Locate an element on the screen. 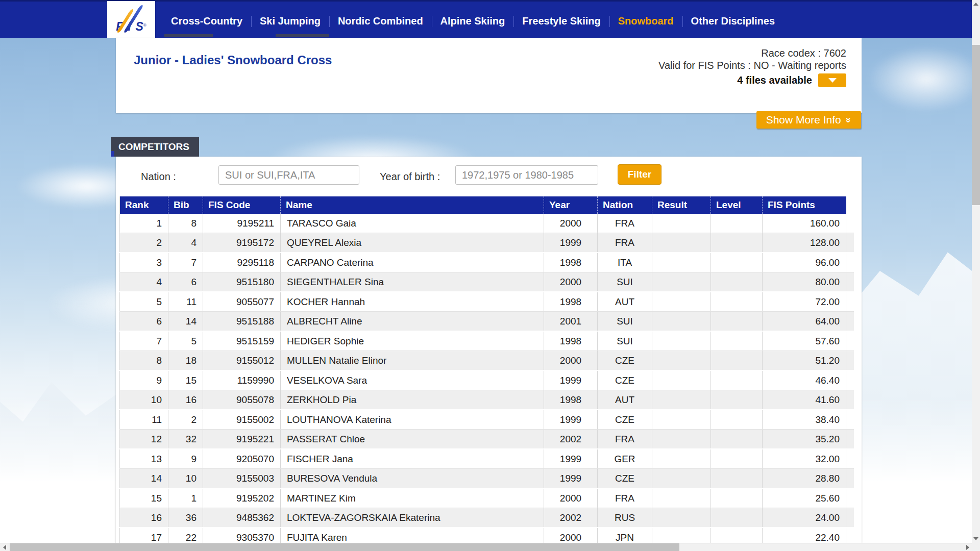 The image size is (980, 551). show-more-info-button: Show More Info » is located at coordinates (808, 120).